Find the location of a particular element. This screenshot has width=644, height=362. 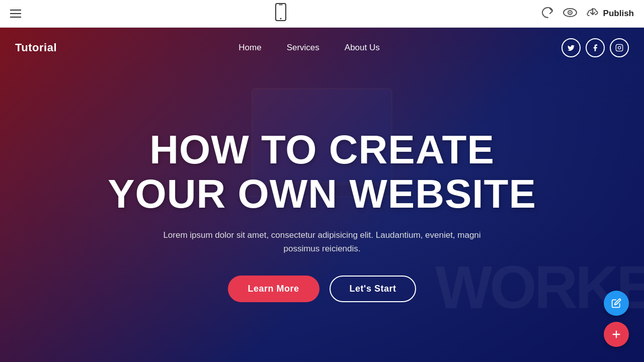

hero-buttons: Learn More Let's Start is located at coordinates (322, 289).